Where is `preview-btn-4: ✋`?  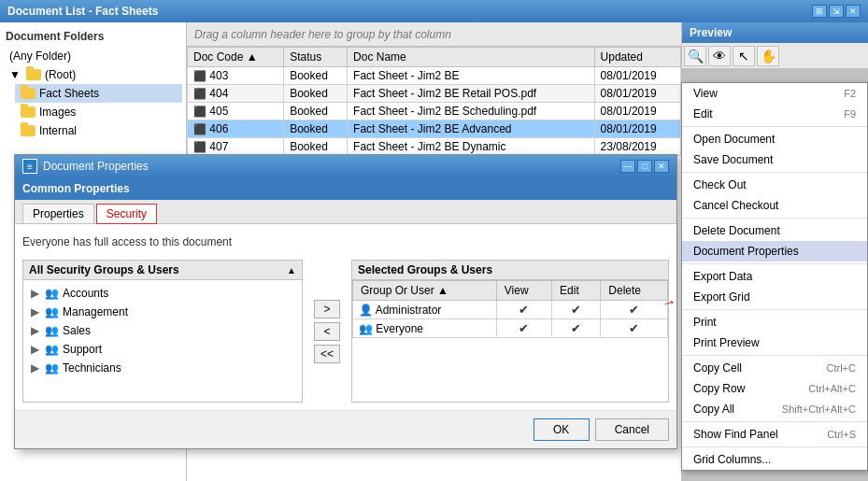
preview-btn-4: ✋ is located at coordinates (768, 56).